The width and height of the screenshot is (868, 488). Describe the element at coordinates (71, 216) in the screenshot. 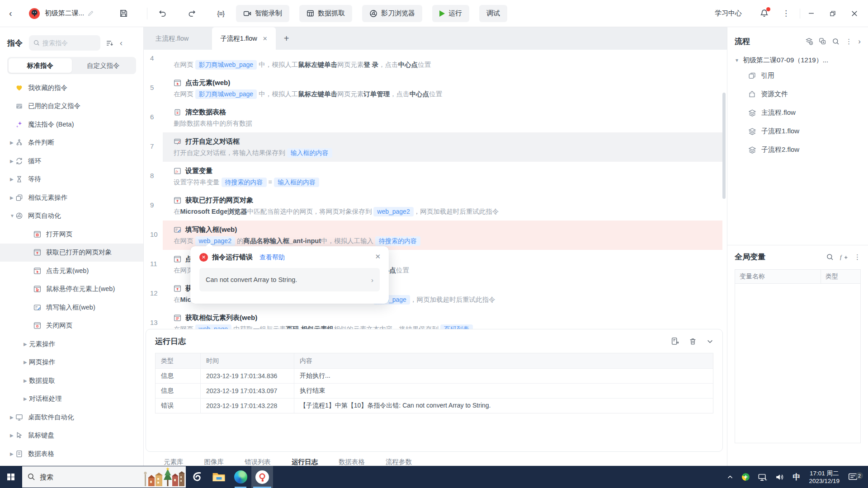

I see `sidebar-item: ▼网页自动化` at that location.